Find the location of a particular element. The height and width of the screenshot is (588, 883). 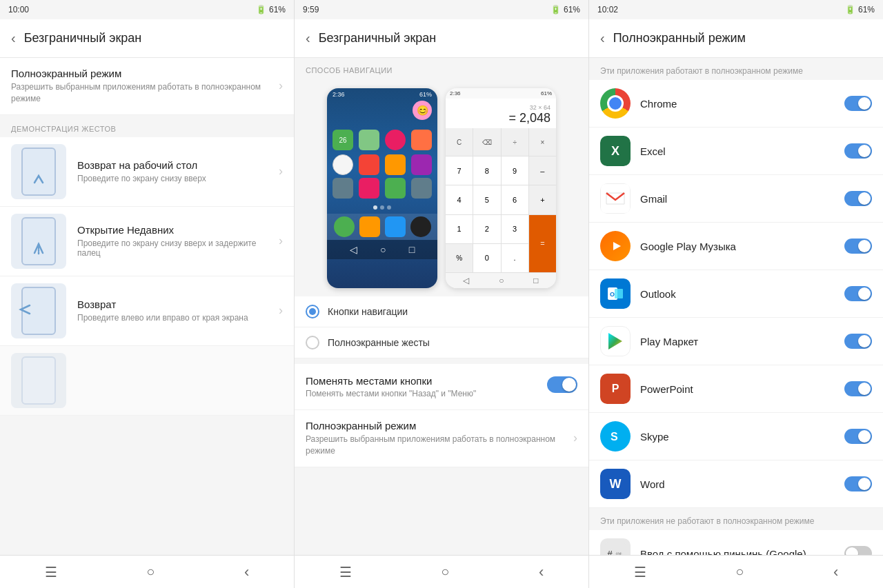

home-btn-panel2: ○ is located at coordinates (445, 572).